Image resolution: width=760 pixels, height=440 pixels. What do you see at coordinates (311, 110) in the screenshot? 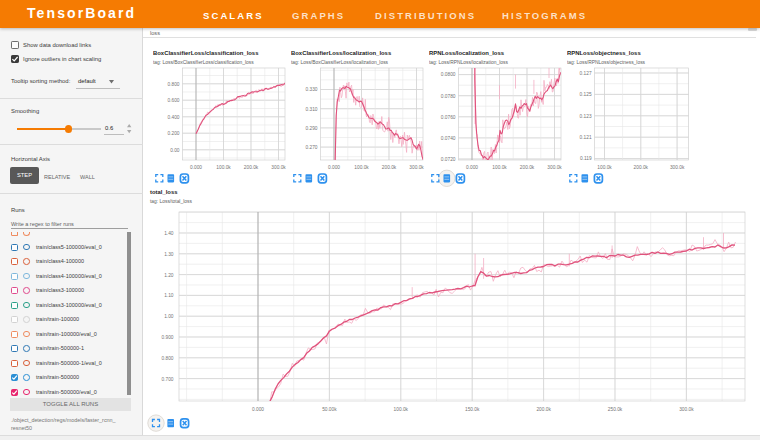
I see `svg-text: 0.310` at bounding box center [311, 110].